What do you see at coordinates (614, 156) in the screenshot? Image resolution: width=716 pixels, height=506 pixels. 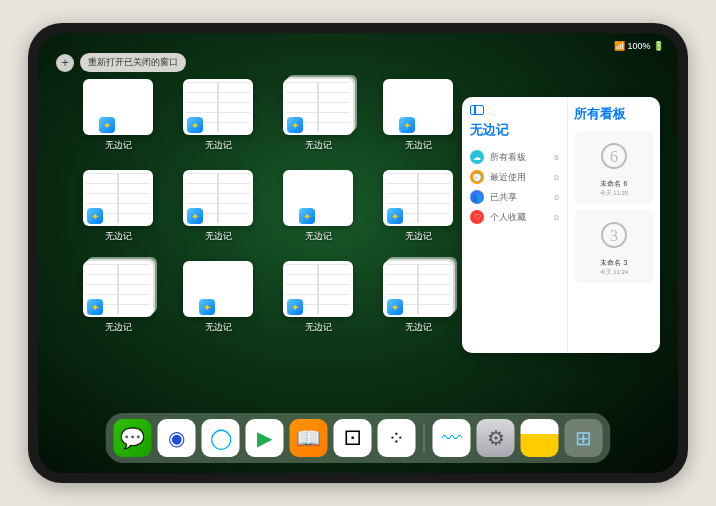 I see `svg-text: 6` at bounding box center [614, 156].